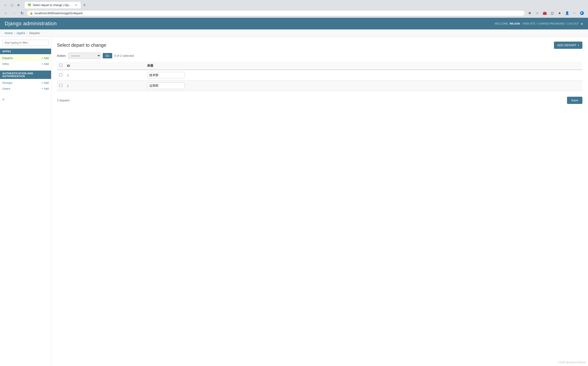  What do you see at coordinates (26, 75) in the screenshot?
I see `sidebar-section-title-auth: AUTHENTICATION AND AUTHORIZATION` at bounding box center [26, 75].